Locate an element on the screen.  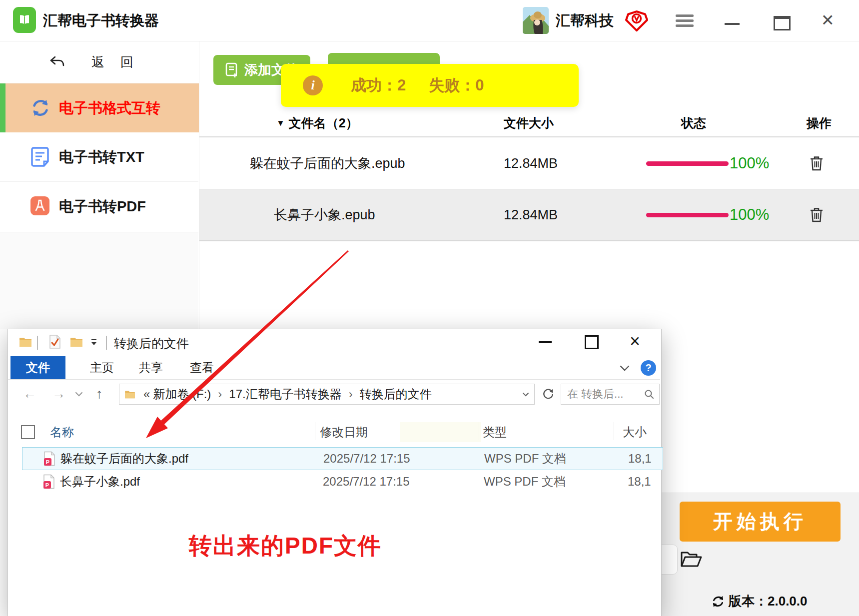
open-output-folder-icon is located at coordinates (691, 559).